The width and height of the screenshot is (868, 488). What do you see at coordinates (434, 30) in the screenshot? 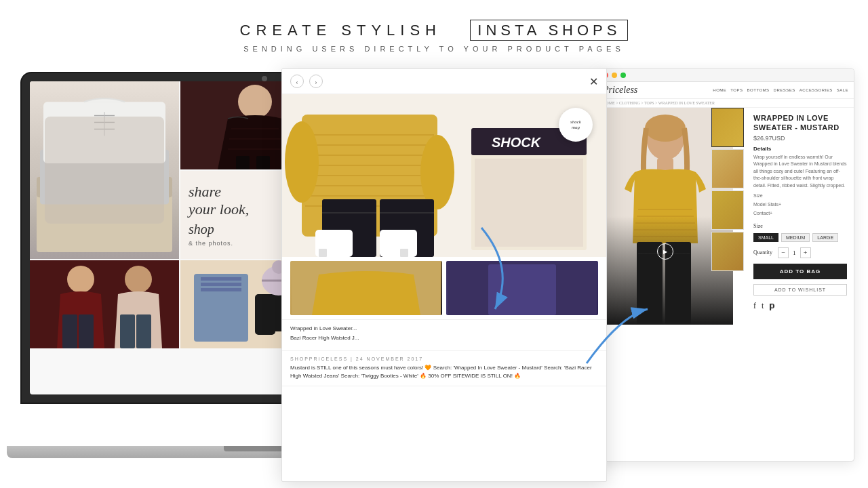
I see `main-title: CREATE STYLISH INSTA SHOPS` at bounding box center [434, 30].